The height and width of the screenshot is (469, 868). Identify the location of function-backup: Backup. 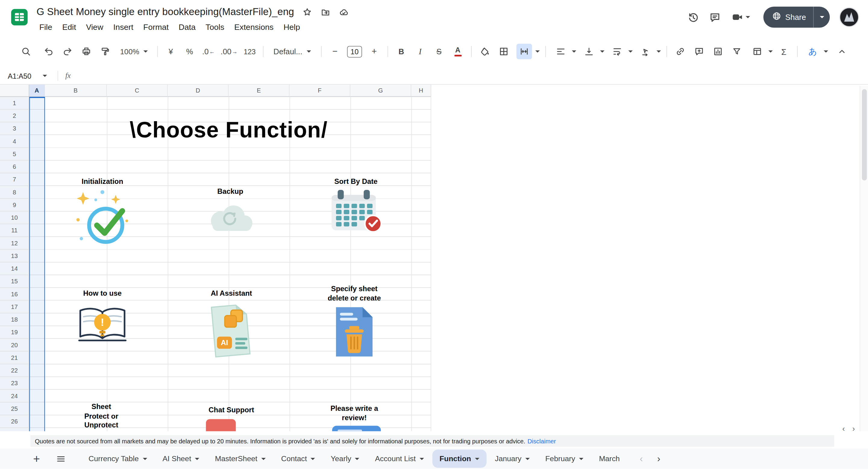
(230, 212).